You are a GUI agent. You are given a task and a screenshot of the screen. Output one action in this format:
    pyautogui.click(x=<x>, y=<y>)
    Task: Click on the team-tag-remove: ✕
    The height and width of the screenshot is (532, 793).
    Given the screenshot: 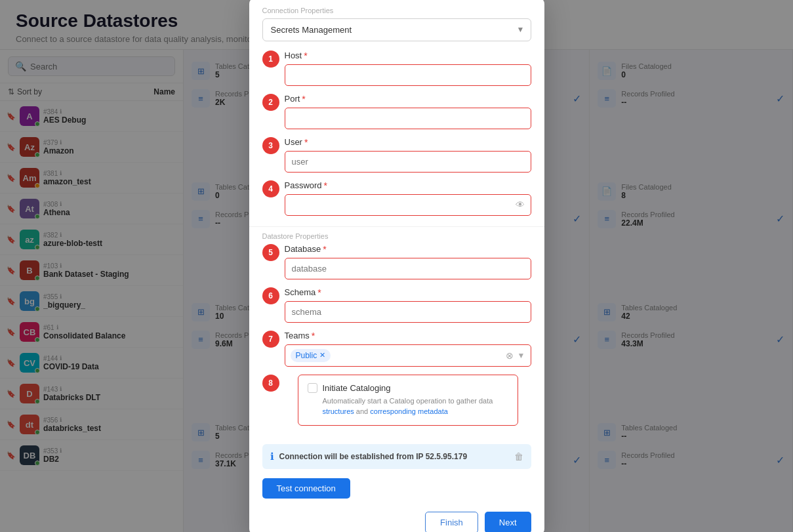 What is the action you would take?
    pyautogui.click(x=323, y=356)
    